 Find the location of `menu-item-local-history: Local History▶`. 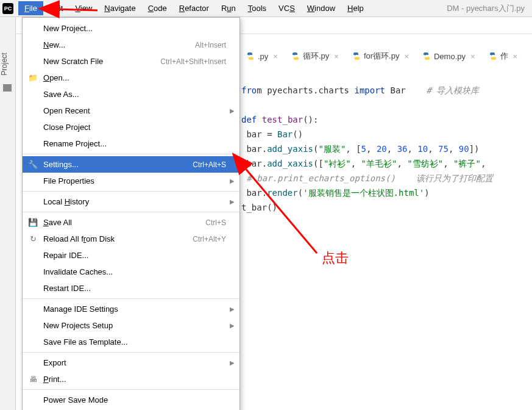

menu-item-local-history: Local History▶ is located at coordinates (131, 201).